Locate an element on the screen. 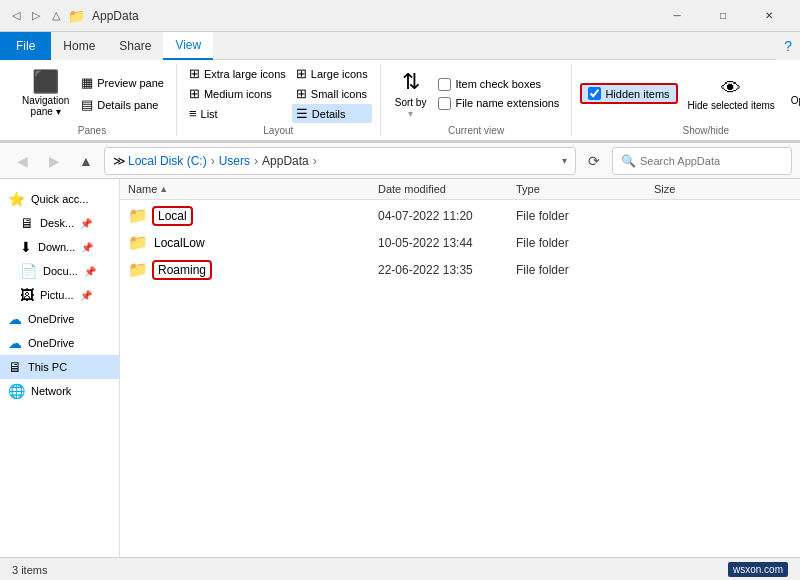 The height and width of the screenshot is (580, 800). extra-large-icons-button: ⊞ Extra large icons is located at coordinates (238, 74).